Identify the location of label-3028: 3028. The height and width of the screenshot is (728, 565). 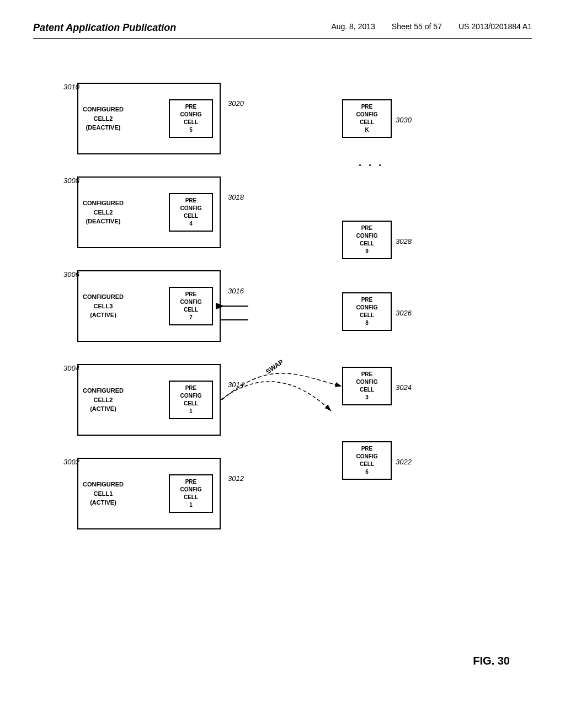
(404, 242).